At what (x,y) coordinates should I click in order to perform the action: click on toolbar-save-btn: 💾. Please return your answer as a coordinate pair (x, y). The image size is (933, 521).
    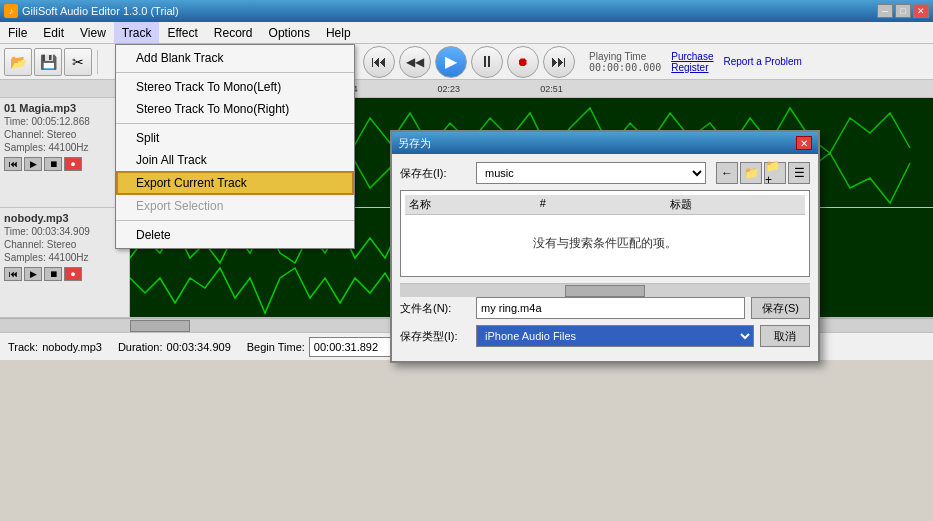
    Looking at the image, I should click on (48, 62).